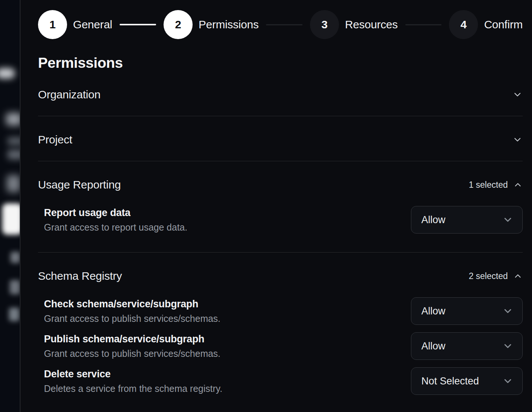 This screenshot has width=532, height=412. What do you see at coordinates (280, 86) in the screenshot?
I see `section-header-organization: Organization` at bounding box center [280, 86].